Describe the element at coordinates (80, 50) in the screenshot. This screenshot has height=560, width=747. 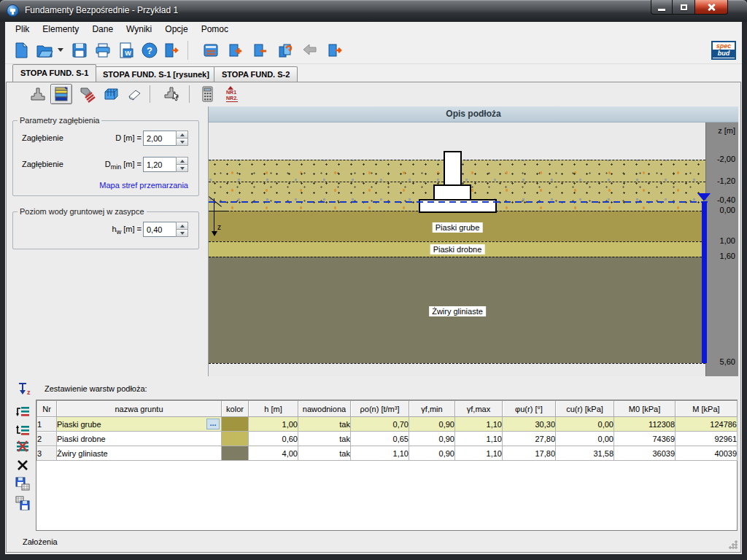
I see `save-icon` at that location.